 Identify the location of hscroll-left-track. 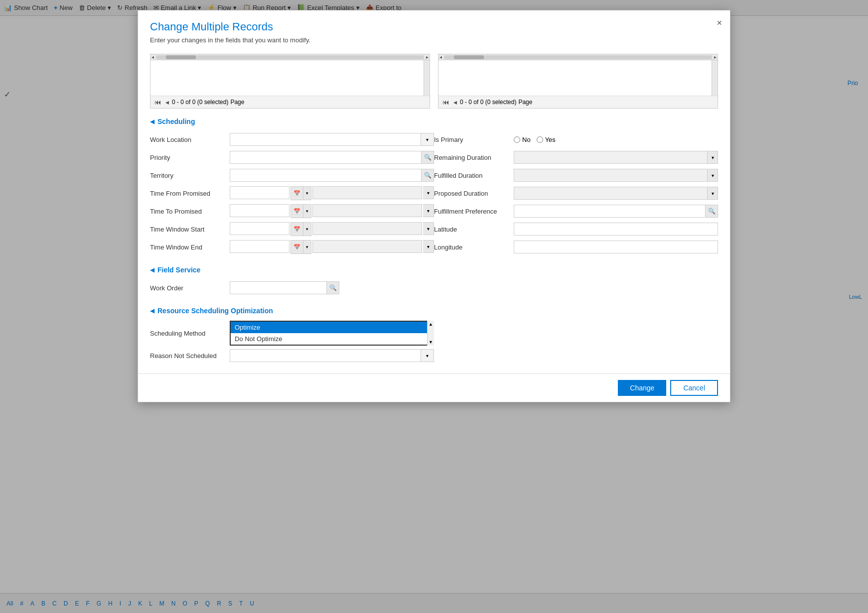
(290, 57).